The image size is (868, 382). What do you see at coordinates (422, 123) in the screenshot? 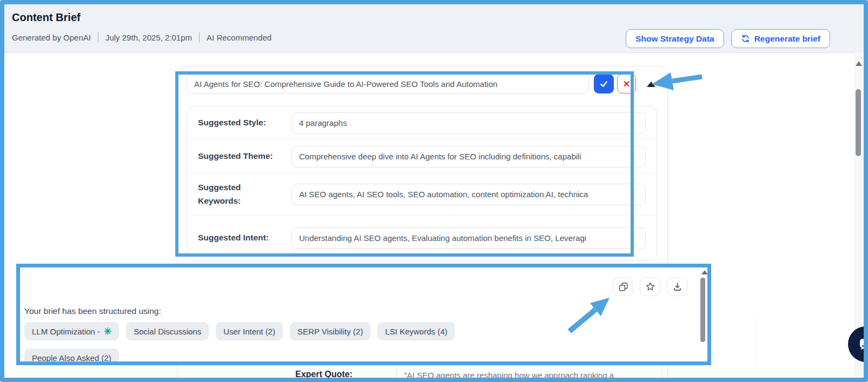
I see `suggested-style-row: Suggested Style:` at bounding box center [422, 123].